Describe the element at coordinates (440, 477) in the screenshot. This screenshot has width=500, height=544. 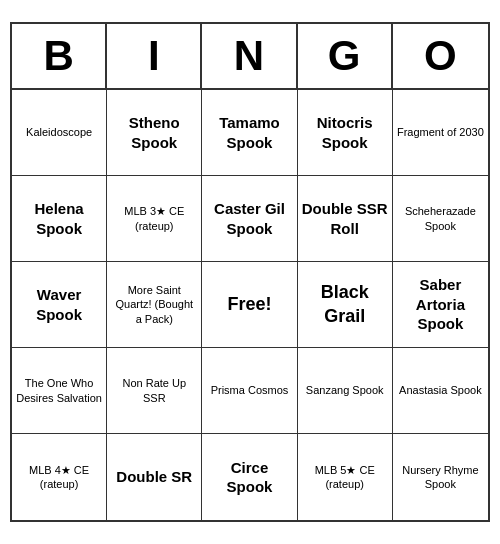
I see `bingo-cell-24: Nursery Rhyme Spook` at that location.